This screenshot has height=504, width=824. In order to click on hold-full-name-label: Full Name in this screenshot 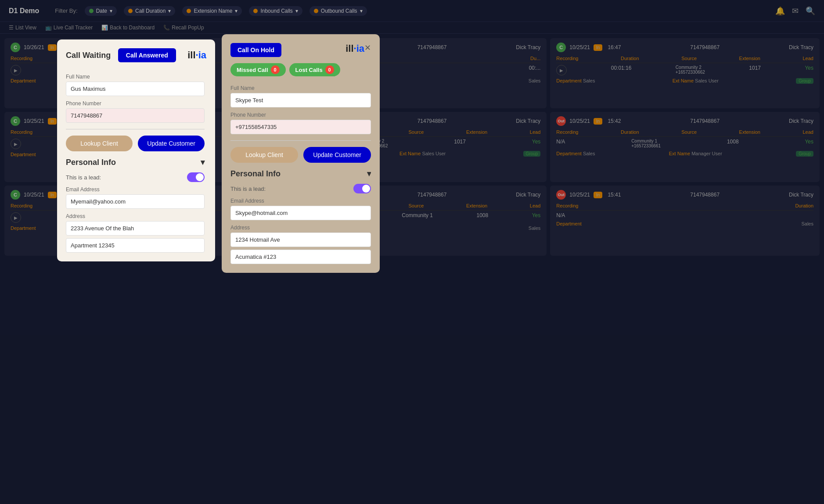, I will do `click(301, 88)`.